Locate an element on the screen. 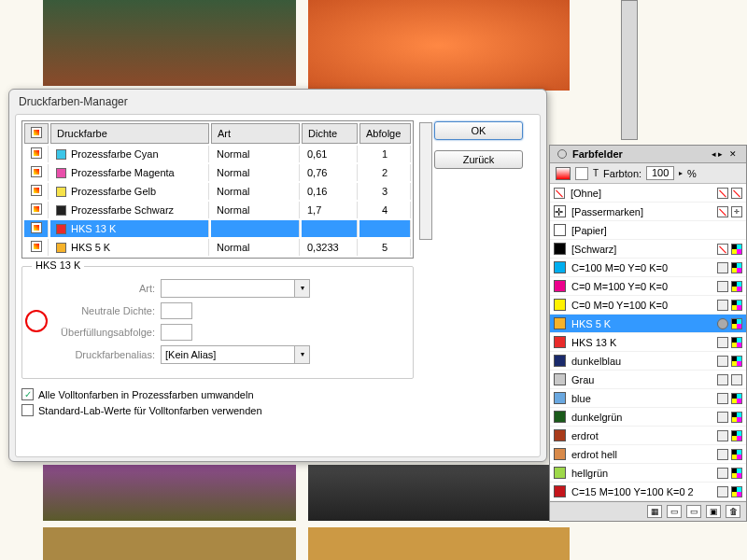  fill-stroke-icon is located at coordinates (563, 174).